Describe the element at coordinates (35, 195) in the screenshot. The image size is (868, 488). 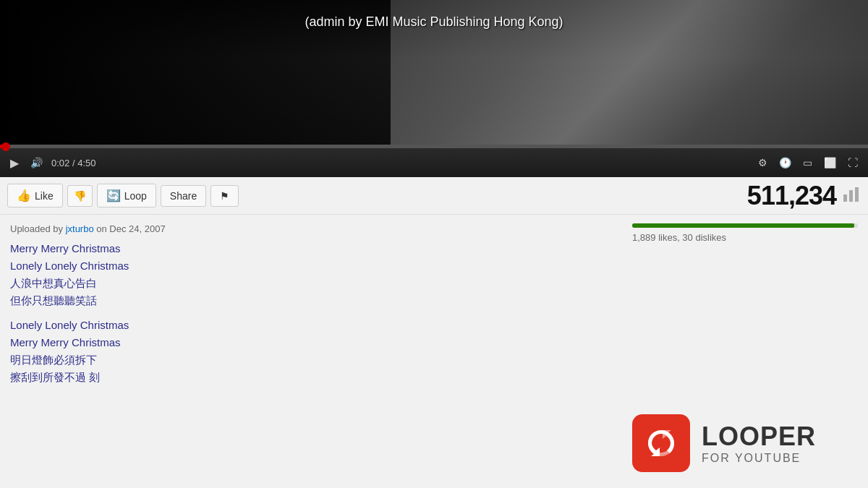
I see `like-button: 👍 Like` at that location.